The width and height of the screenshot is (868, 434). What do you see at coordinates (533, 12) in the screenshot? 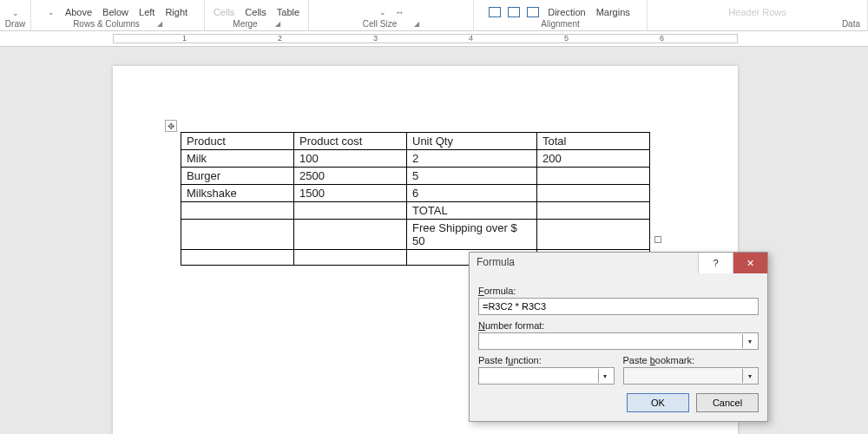
I see `align-top-right-icon` at bounding box center [533, 12].